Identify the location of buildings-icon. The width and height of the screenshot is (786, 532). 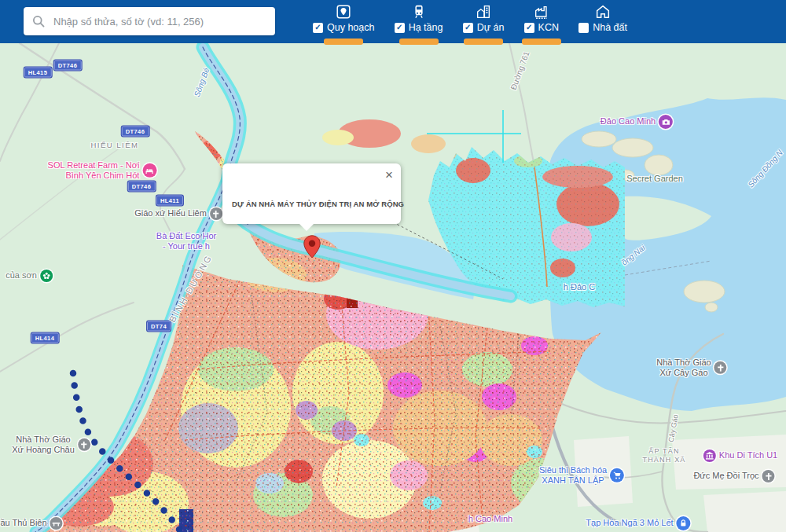
(483, 12).